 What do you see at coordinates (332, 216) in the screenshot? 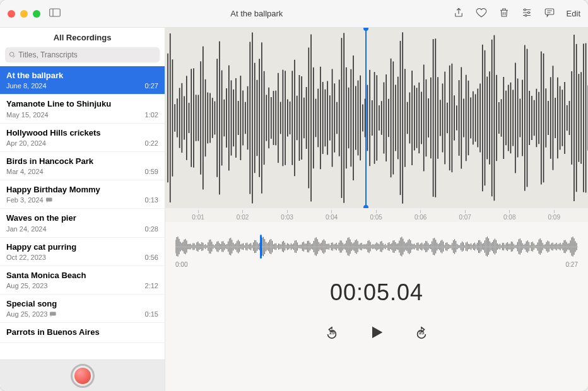
I see `timeline-tick: 0:04` at bounding box center [332, 216].